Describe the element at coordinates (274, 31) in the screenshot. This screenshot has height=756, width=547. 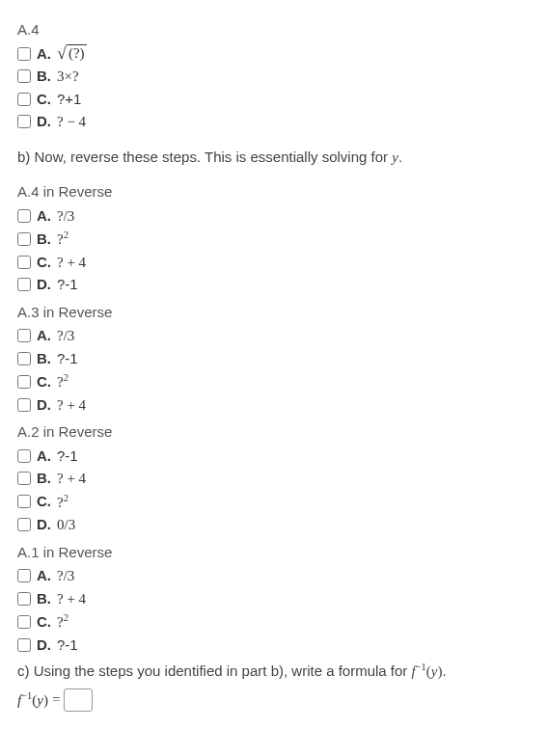
I see `section-a4-label: A.4` at that location.